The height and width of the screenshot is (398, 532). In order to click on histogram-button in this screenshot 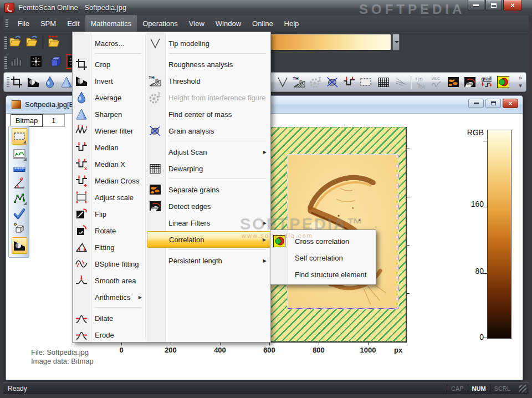, I will do `click(16, 62)`.